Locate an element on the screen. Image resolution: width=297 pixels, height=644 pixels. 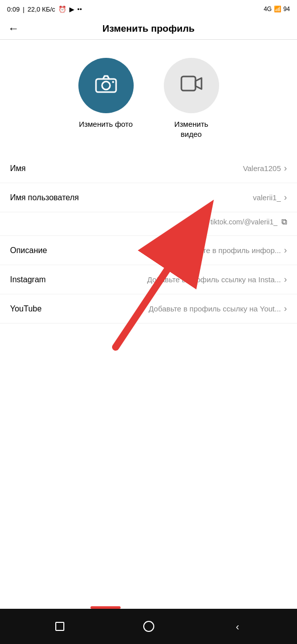
status-left: 0:09 | 22,0 КБ/с ⏰ ▶ •• is located at coordinates (44, 9).